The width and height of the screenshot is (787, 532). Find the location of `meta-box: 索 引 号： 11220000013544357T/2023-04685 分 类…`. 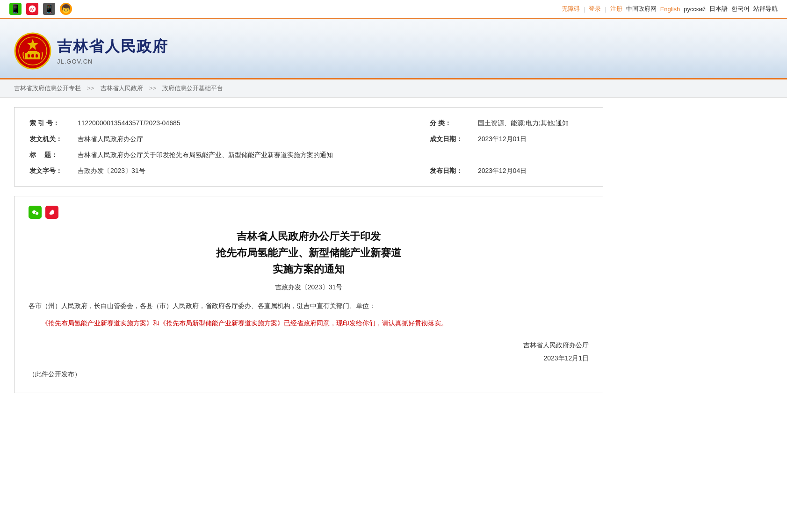

meta-box: 索 引 号： 11220000013544357T/2023-04685 分 类… is located at coordinates (309, 147).